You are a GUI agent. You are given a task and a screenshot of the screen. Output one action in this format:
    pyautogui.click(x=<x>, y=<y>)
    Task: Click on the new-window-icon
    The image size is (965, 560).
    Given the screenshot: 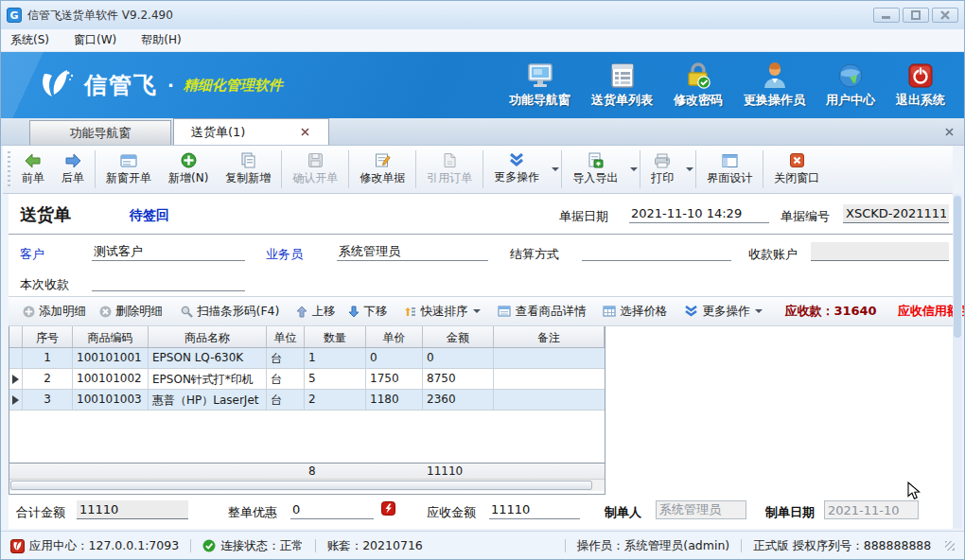 What is the action you would take?
    pyautogui.click(x=129, y=161)
    